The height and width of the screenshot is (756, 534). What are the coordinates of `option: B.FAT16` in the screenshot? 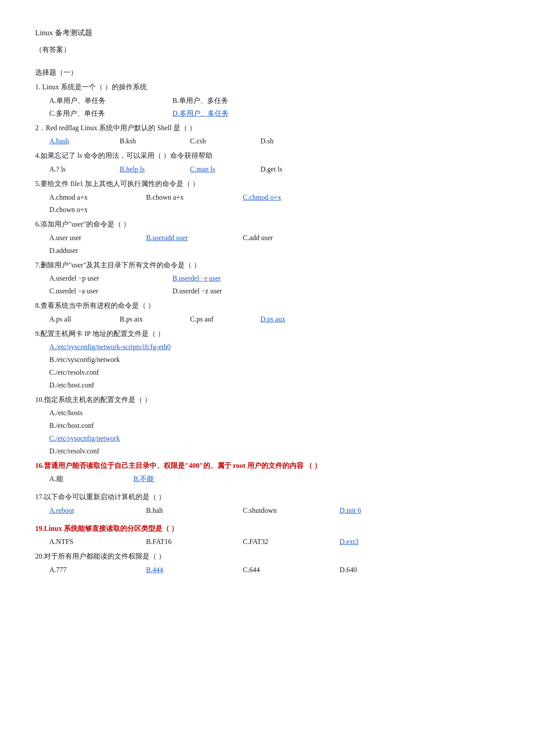 It's located at (177, 542).